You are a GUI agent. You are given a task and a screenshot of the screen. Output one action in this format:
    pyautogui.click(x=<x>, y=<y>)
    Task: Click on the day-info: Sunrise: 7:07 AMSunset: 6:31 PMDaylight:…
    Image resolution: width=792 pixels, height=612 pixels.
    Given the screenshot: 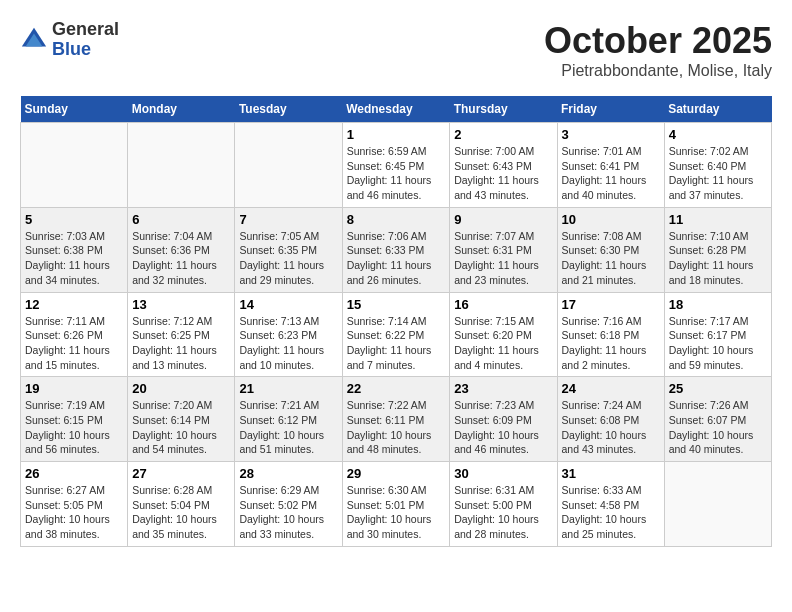 What is the action you would take?
    pyautogui.click(x=496, y=258)
    